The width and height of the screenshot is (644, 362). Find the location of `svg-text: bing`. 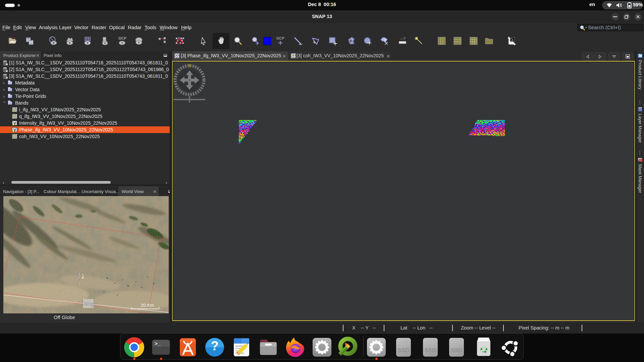

svg-text: bing is located at coordinates (89, 304).